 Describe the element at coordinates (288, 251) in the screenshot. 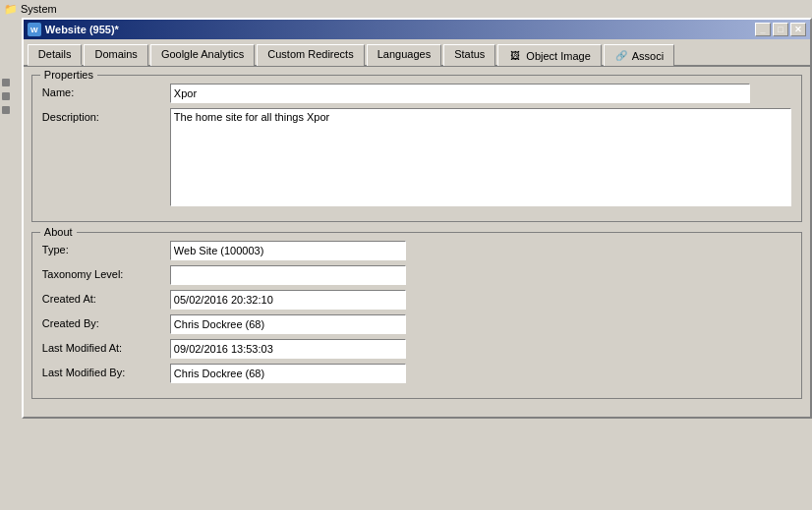

I see `type-input` at that location.